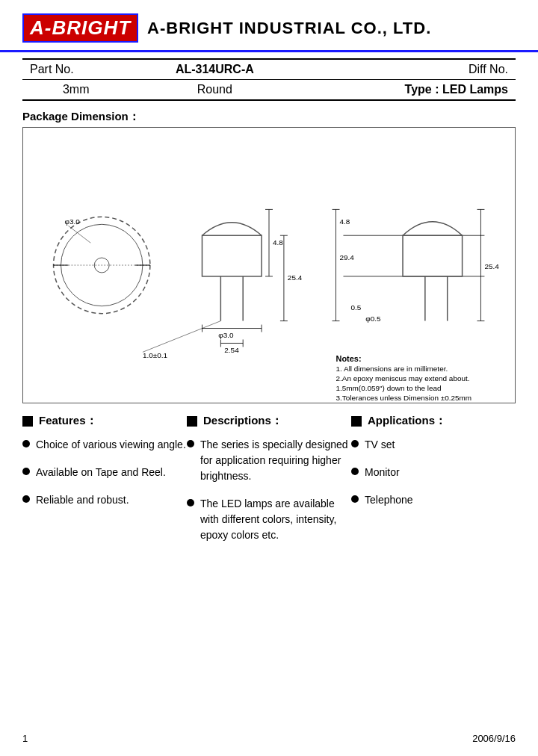 This screenshot has height=756, width=538. I want to click on company-name: A-BRIGHT INDUSTRIAL CO., LTD., so click(289, 28).